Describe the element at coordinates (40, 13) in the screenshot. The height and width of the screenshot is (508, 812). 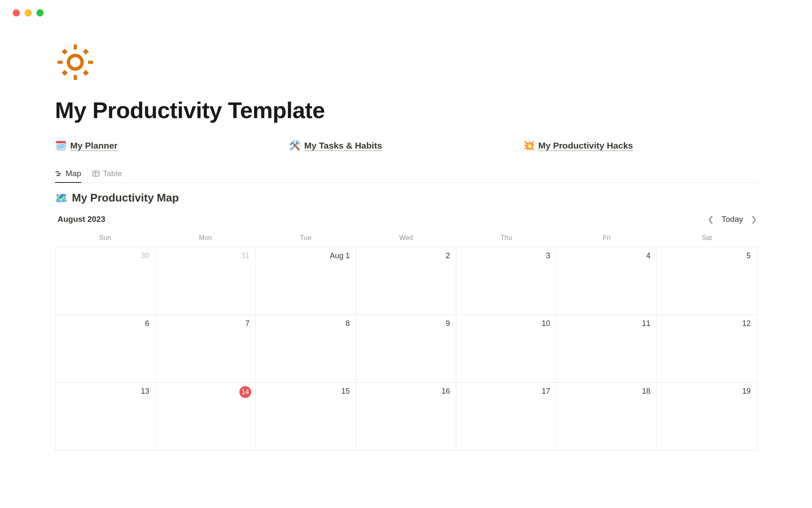
I see `window-fullscreen-button` at that location.